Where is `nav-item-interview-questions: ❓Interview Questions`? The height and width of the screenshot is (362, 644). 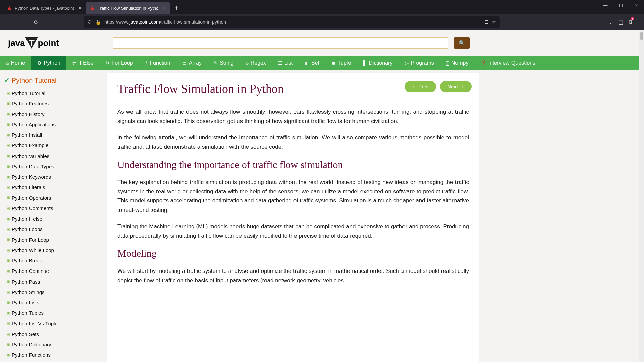
nav-item-interview-questions: ❓Interview Questions is located at coordinates (508, 63).